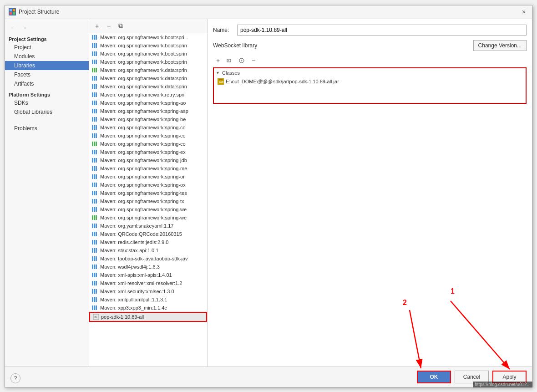 This screenshot has width=537, height=392. Describe the element at coordinates (148, 275) in the screenshot. I see `list-item: Maven: xml-apis:xml-apis:1.4.01` at that location.